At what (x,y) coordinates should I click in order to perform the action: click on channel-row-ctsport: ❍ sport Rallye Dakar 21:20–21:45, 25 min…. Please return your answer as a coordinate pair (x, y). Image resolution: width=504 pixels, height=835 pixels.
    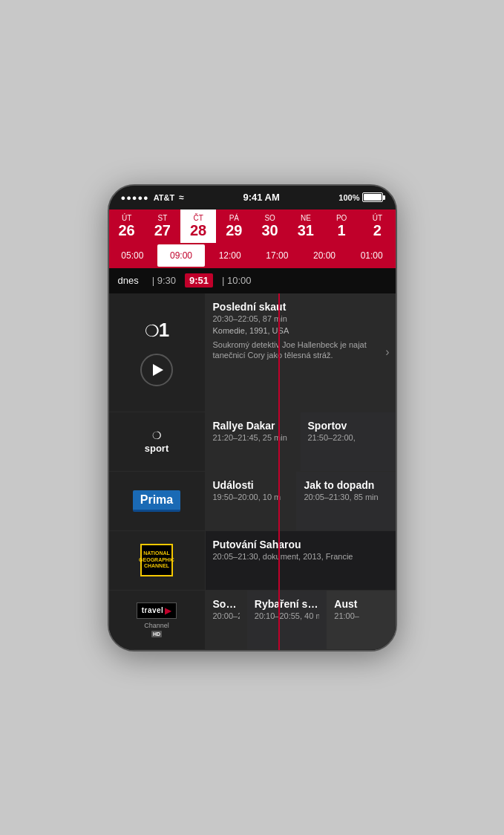
    Looking at the image, I should click on (252, 442).